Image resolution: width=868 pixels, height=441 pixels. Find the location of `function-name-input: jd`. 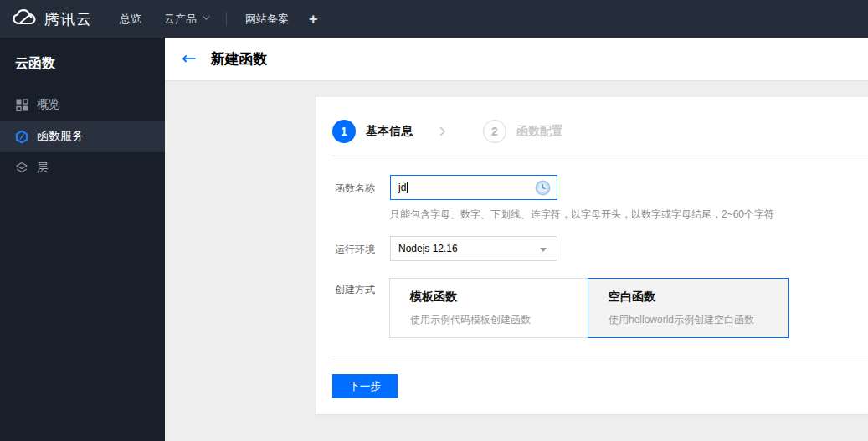

function-name-input: jd is located at coordinates (474, 187).